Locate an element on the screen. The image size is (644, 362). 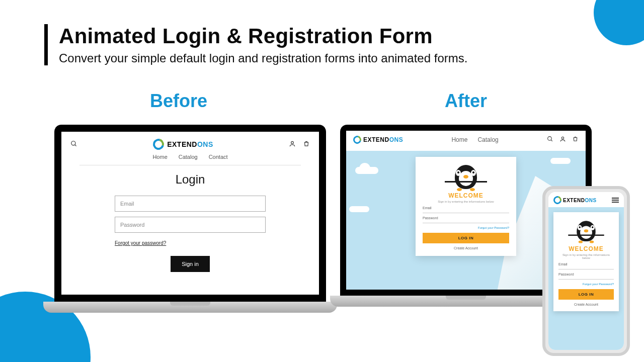
header-block: Animated Login & Registration Form Conve… is located at coordinates (256, 45).